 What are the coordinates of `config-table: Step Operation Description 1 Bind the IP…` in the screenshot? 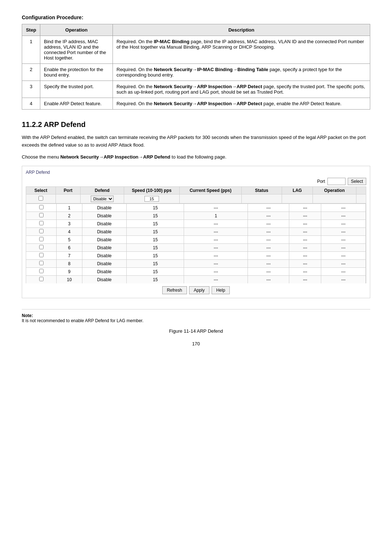 It's located at (196, 67).